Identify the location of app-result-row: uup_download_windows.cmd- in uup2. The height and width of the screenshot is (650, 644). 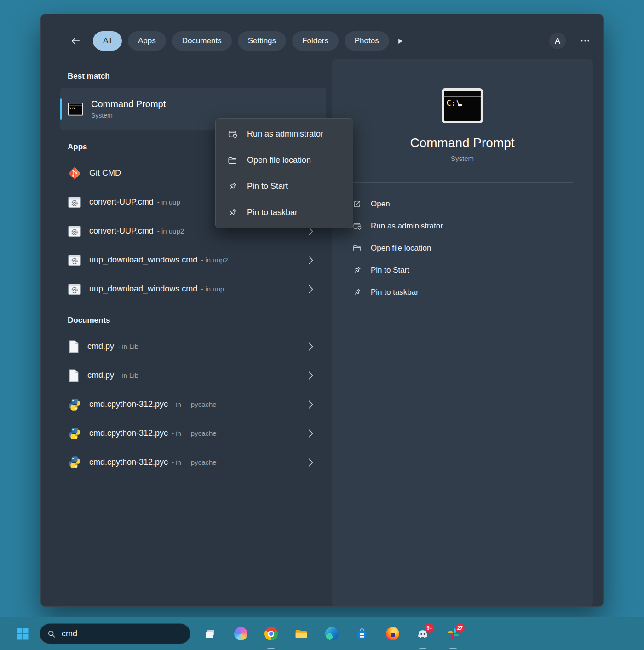
(193, 260).